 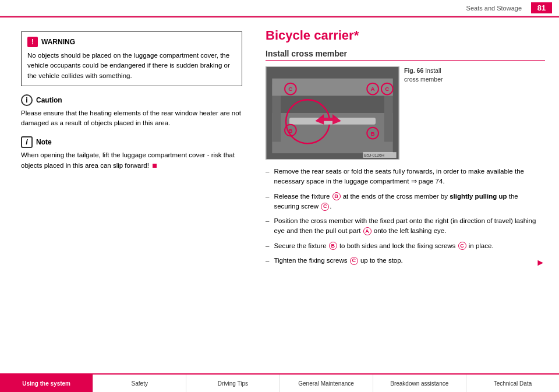 I want to click on bullet-text-5: Tighten the fixing screws C up to the st…, so click(x=409, y=263).